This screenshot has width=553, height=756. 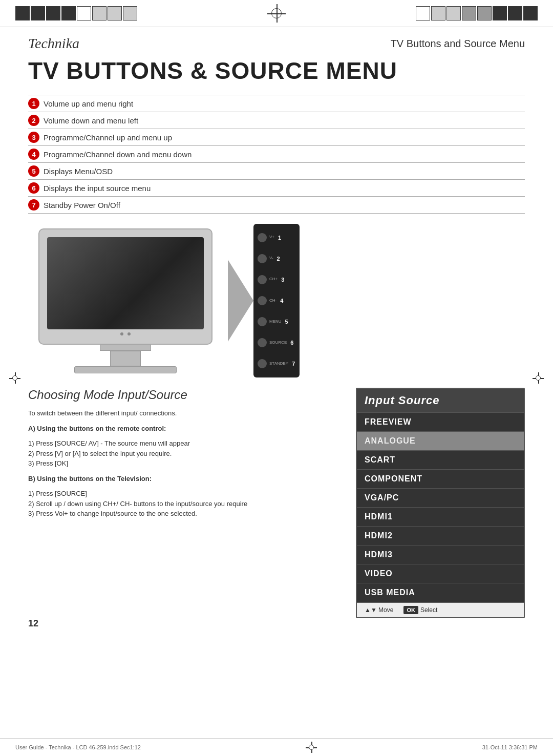 What do you see at coordinates (276, 13) in the screenshot?
I see `top-bar` at bounding box center [276, 13].